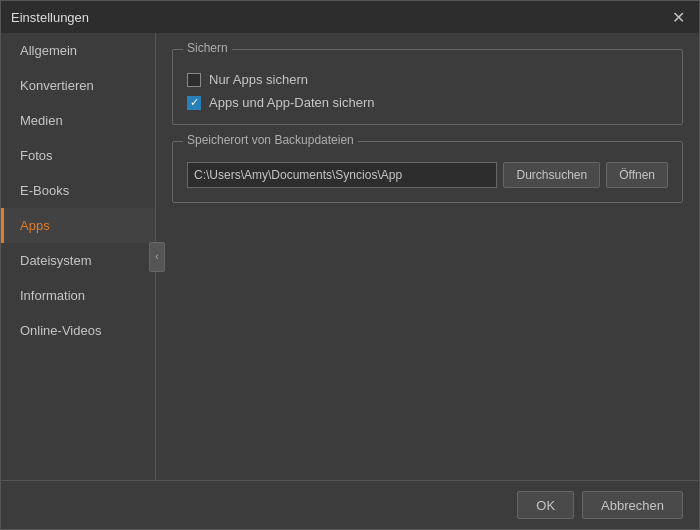 The height and width of the screenshot is (530, 700). What do you see at coordinates (78, 296) in the screenshot?
I see `sidebar-item-information: Information` at bounding box center [78, 296].